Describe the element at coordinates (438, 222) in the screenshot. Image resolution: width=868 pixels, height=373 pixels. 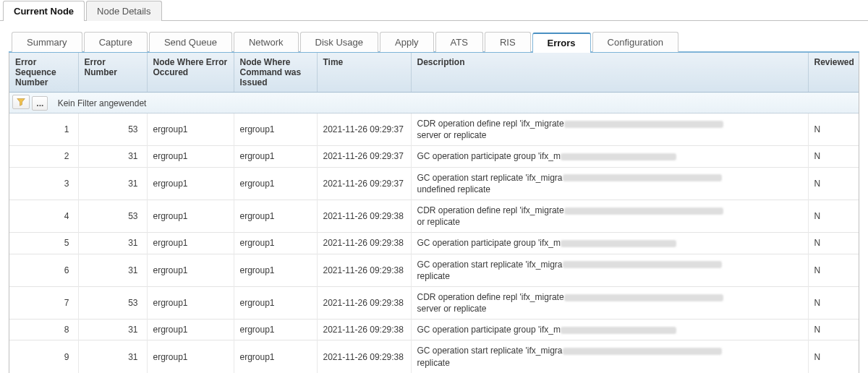
I see `description-suffix: or replicate` at that location.